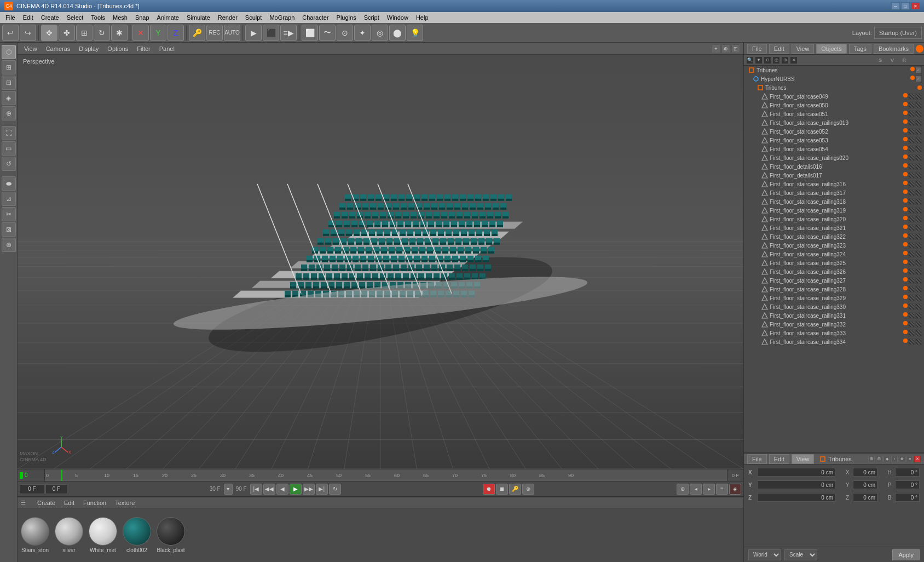  What do you see at coordinates (119, 33) in the screenshot?
I see `transform-tool-button: ✱` at bounding box center [119, 33].